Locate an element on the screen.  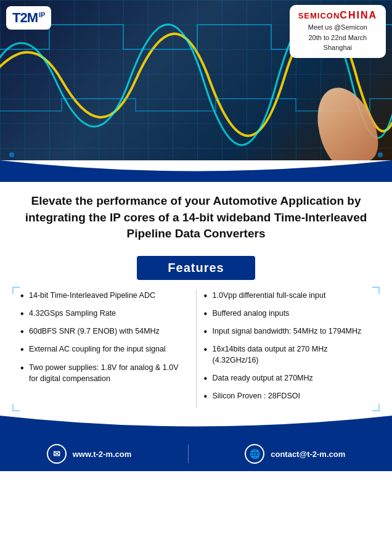
feature-text: External AC coupling for the input signa… is located at coordinates (97, 349).